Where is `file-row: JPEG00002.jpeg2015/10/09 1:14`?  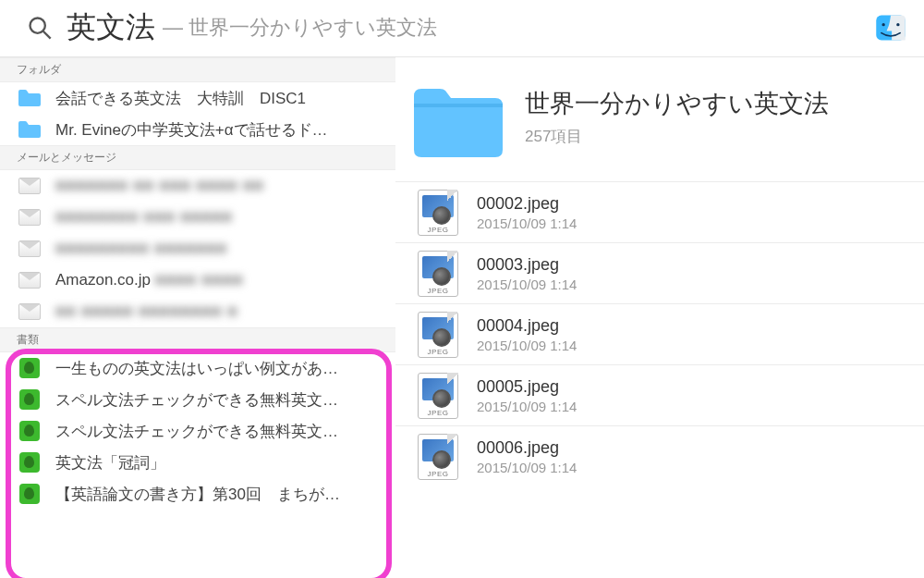 file-row: JPEG00002.jpeg2015/10/09 1:14 is located at coordinates (660, 212).